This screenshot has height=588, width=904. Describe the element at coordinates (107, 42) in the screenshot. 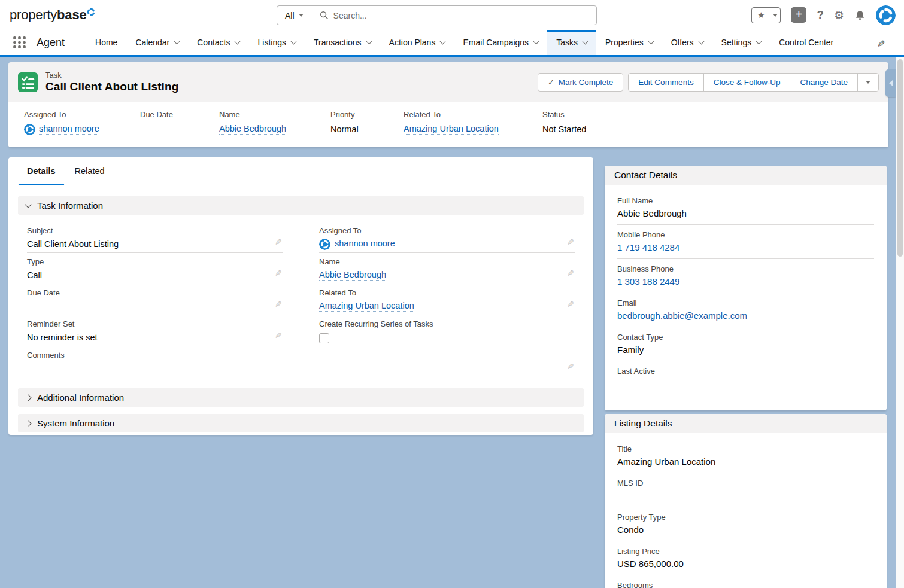

I see `tab-home: Home` at that location.